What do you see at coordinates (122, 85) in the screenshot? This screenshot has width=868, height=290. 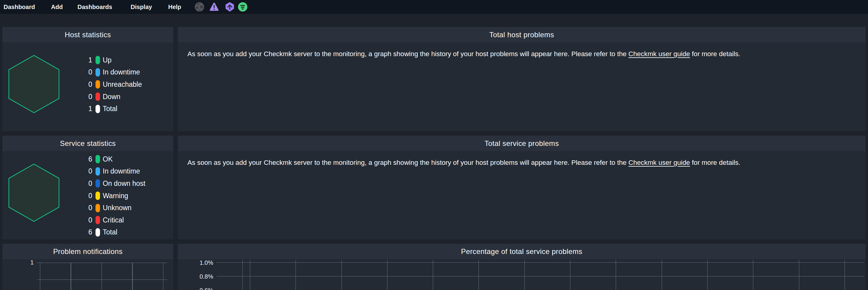 I see `label: Unreachable` at bounding box center [122, 85].